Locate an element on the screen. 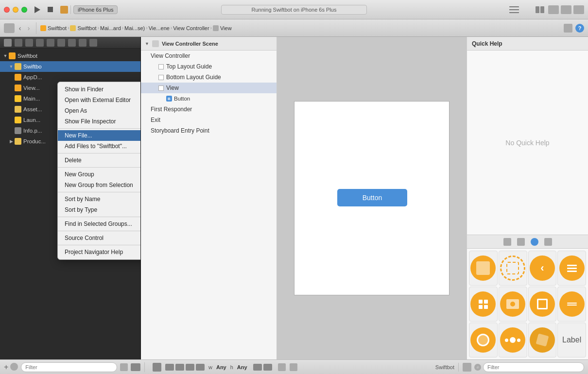 This screenshot has height=374, width=588. minimize-button is located at coordinates (16, 10).